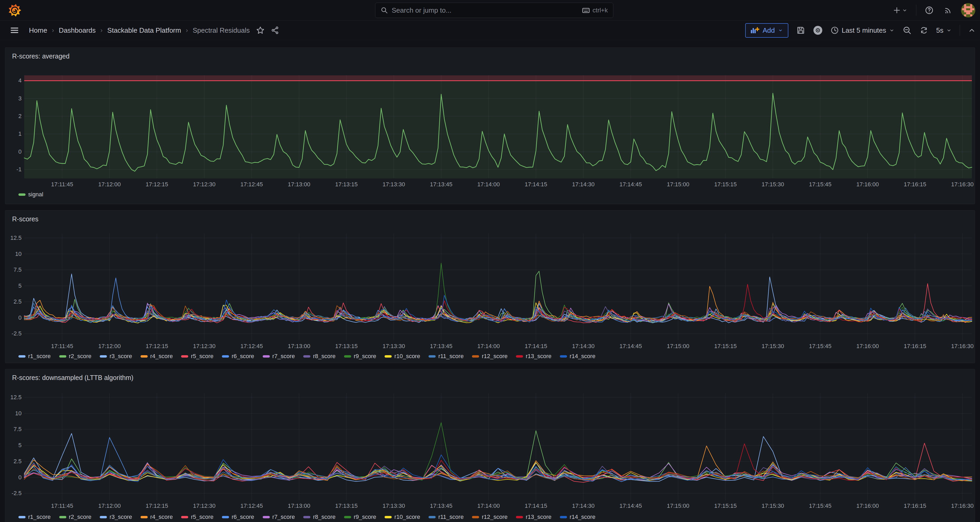 The height and width of the screenshot is (522, 980). What do you see at coordinates (835, 30) in the screenshot?
I see `clock-icon` at bounding box center [835, 30].